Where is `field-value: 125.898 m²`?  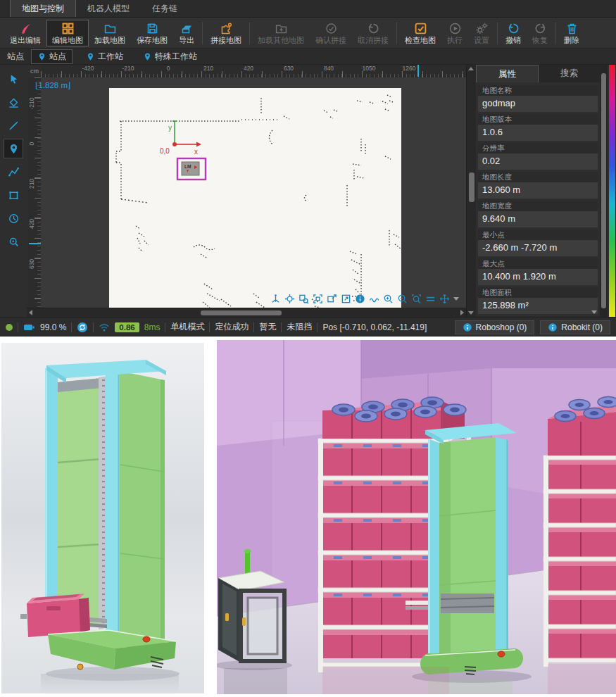 field-value: 125.898 m² is located at coordinates (538, 306).